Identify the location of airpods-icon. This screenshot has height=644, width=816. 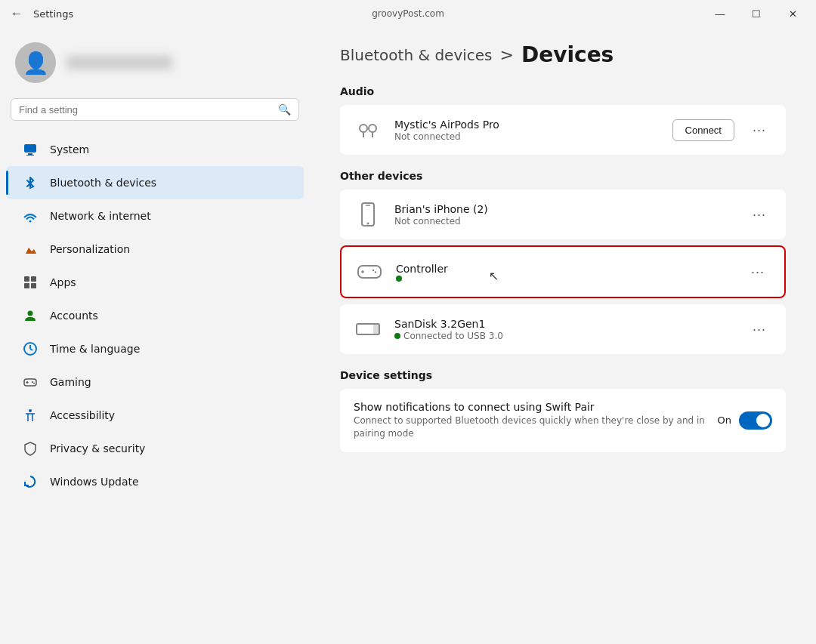
(368, 130).